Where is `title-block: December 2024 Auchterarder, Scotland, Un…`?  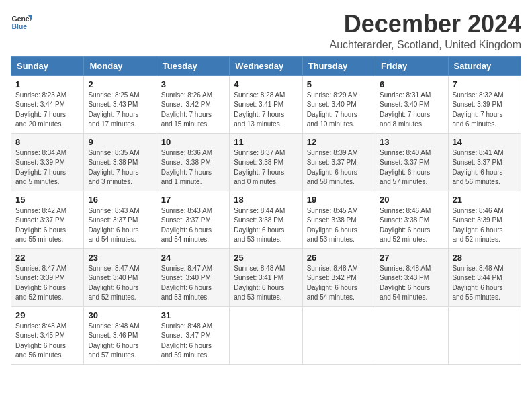
title-block: December 2024 Auchterarder, Scotland, Un… is located at coordinates (426, 31).